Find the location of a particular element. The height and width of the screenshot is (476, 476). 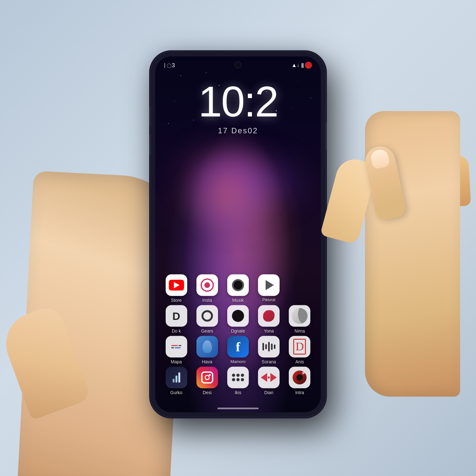

app-camera: Insta is located at coordinates (207, 289).